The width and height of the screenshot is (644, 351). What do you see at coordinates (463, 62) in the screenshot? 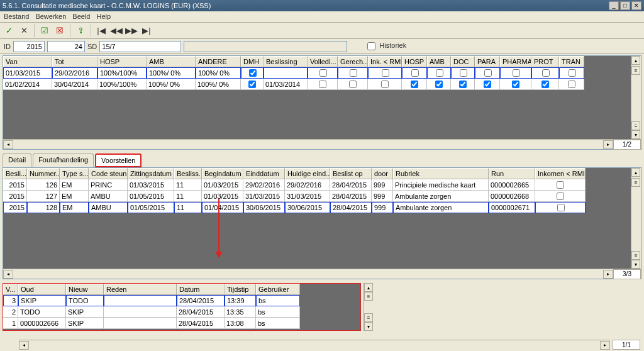
I see `col-doc: DOC` at bounding box center [463, 62].